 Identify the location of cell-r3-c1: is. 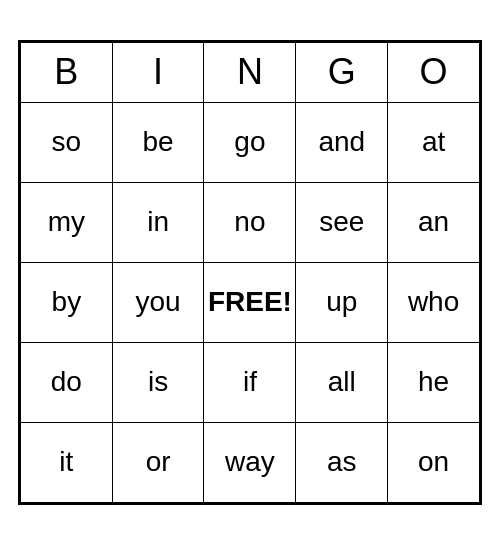
(158, 382).